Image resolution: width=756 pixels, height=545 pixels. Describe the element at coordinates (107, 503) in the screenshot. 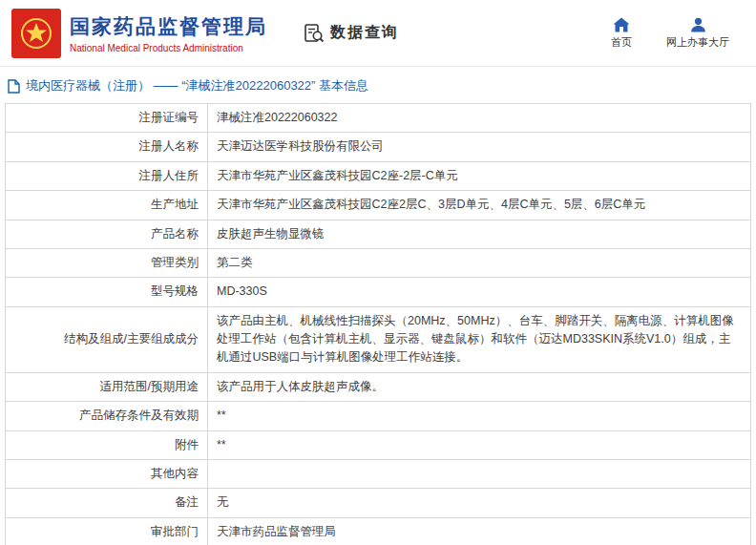

I see `row-label: 备注` at that location.